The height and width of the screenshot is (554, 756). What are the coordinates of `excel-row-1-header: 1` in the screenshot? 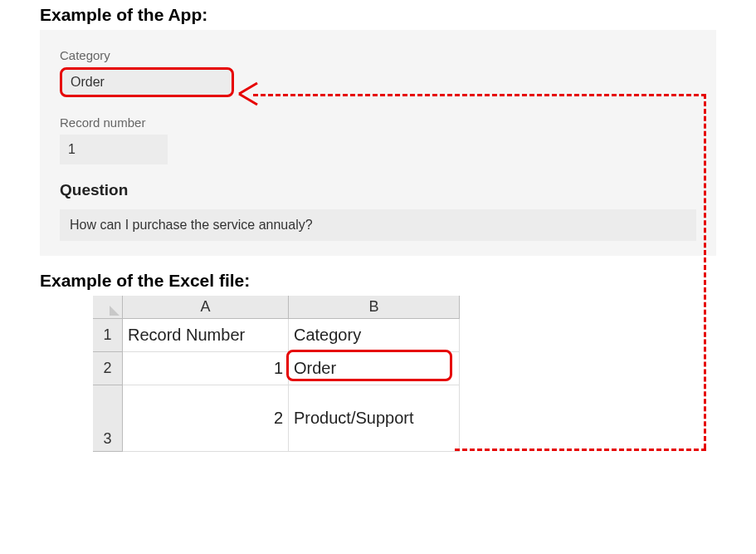 It's located at (108, 336).